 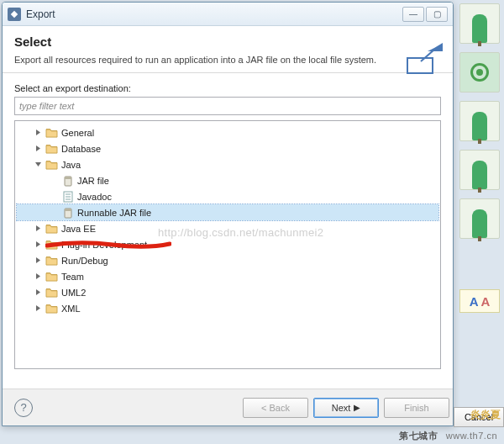 I want to click on tree-folder: UML2, so click(x=228, y=293).